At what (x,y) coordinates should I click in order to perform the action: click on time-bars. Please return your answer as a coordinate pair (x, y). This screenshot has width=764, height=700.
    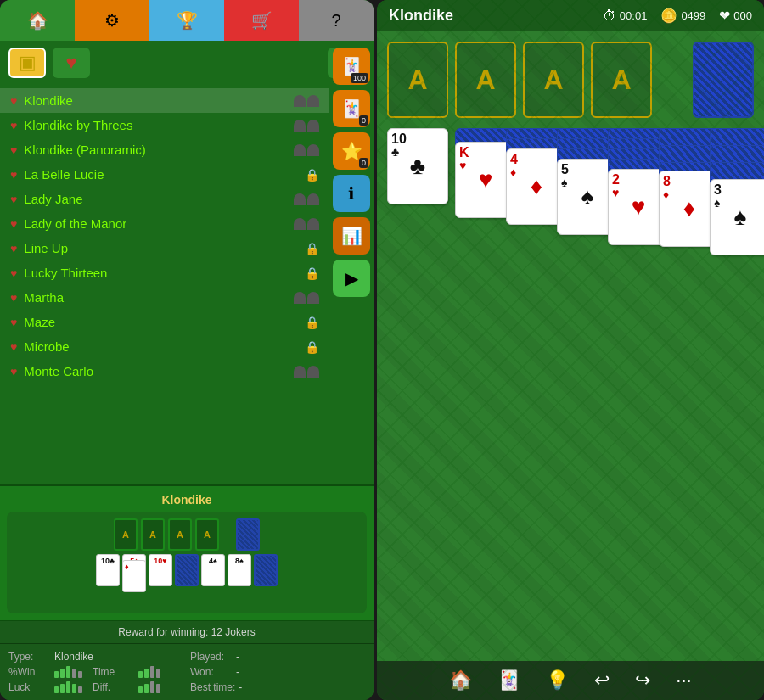
    Looking at the image, I should click on (149, 672).